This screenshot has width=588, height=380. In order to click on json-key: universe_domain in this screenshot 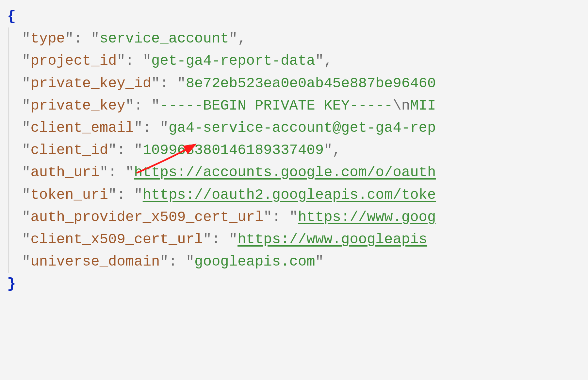, I will do `click(95, 262)`.